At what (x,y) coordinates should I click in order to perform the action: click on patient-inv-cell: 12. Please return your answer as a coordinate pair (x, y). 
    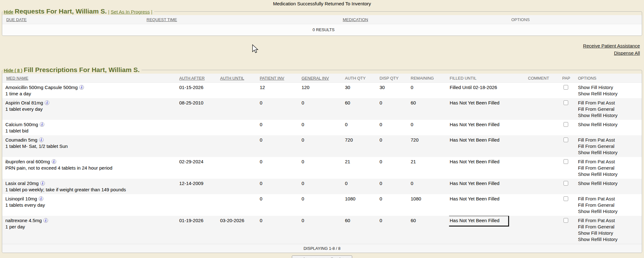
    Looking at the image, I should click on (280, 91).